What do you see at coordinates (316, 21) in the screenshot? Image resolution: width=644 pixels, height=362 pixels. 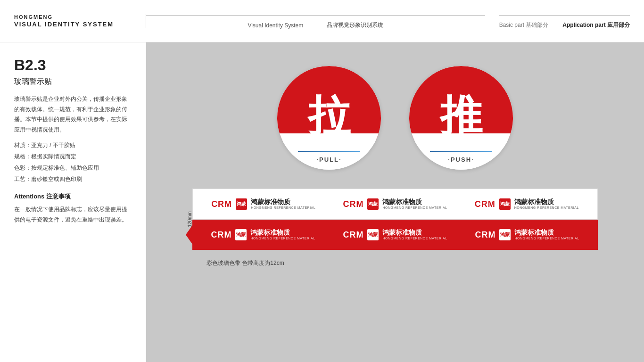 I see `center-nav: Visual Identity System 品牌视觉形象识别系统` at bounding box center [316, 21].